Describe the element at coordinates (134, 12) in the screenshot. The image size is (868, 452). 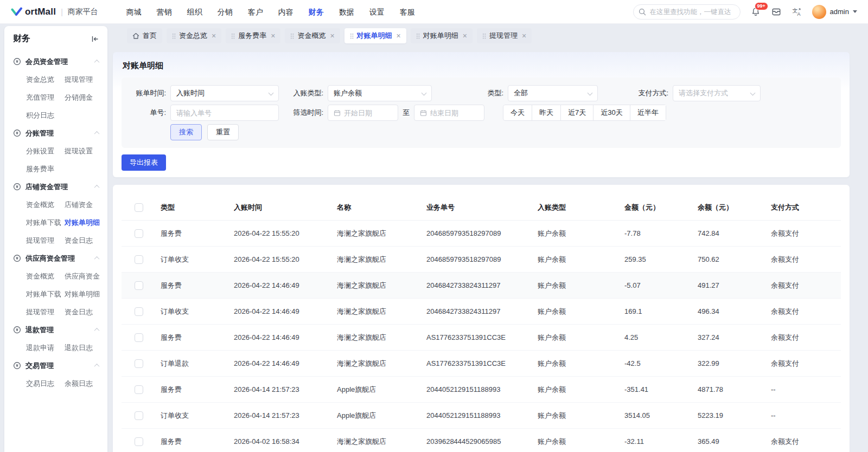
I see `topnav-item: 商城` at that location.